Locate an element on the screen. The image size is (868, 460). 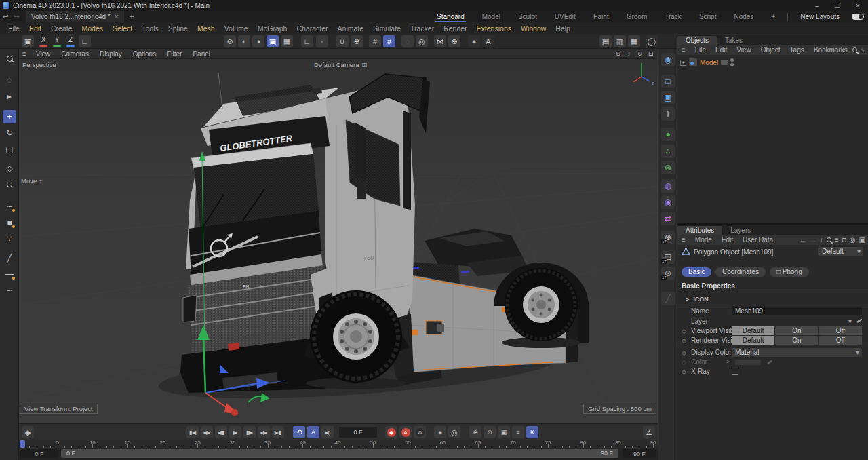
attributes-menu-user-data: User Data is located at coordinates (758, 240).